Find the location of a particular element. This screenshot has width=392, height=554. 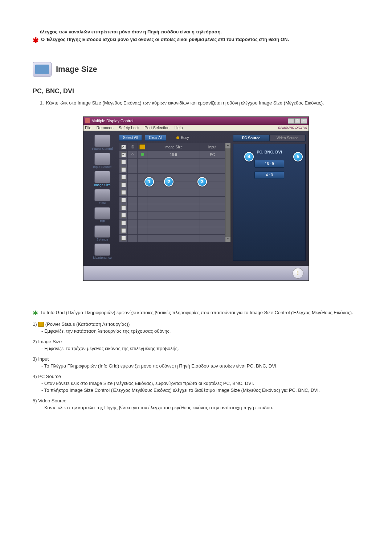

note-sub: - Εμφανίζει την κατάσταση λειτουργίας τη… is located at coordinates (196, 331).